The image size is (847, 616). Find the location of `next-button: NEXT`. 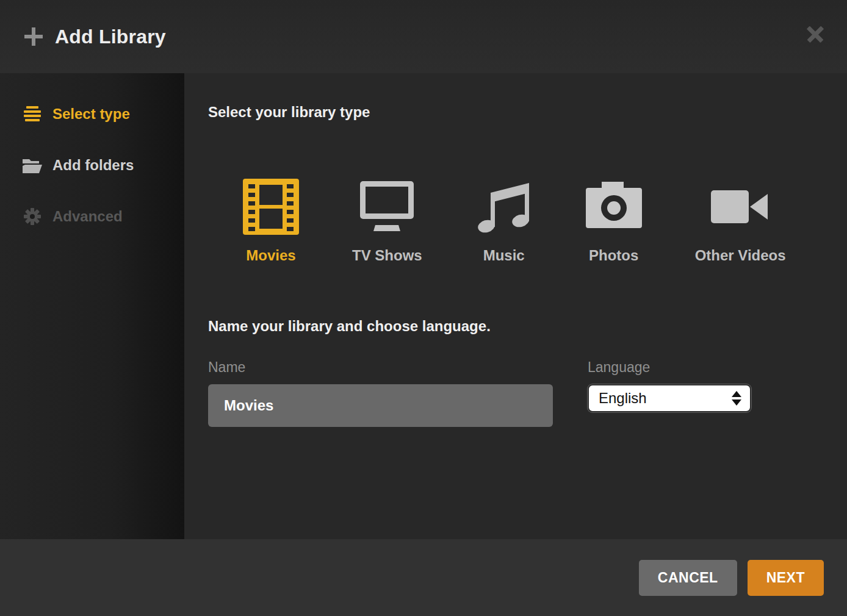

next-button: NEXT is located at coordinates (786, 578).